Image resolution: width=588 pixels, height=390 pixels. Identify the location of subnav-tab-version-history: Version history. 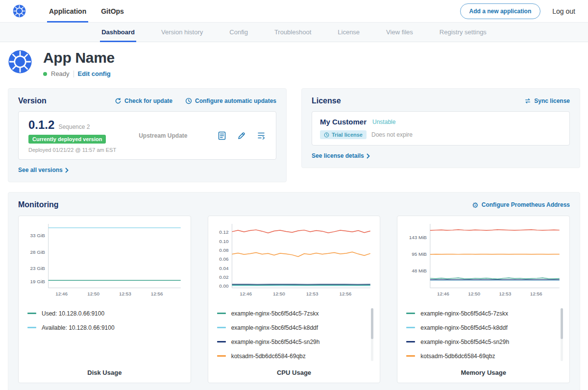
(182, 32).